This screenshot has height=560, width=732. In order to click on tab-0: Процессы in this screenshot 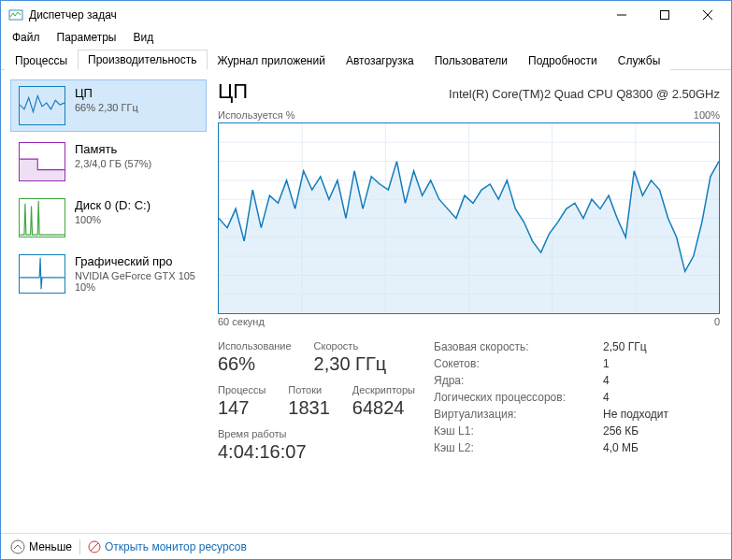, I will do `click(41, 60)`.